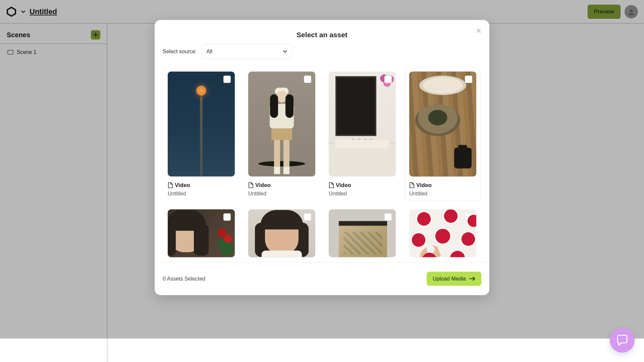 The image size is (644, 362). Describe the element at coordinates (247, 52) in the screenshot. I see `source-select: All` at that location.